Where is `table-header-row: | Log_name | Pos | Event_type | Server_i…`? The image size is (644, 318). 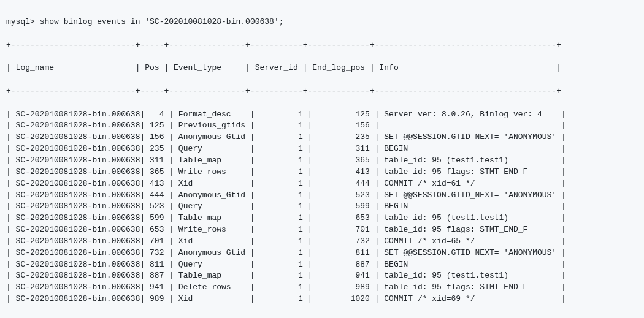
table-header-row: | Log_name | Pos | Event_type | Server_i… is located at coordinates (322, 69).